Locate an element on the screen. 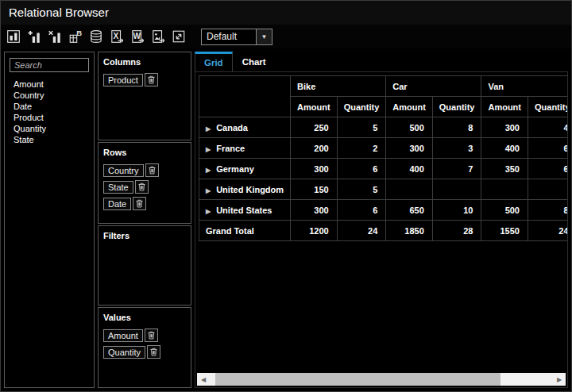 This screenshot has width=572, height=392. row-header-label: Canada is located at coordinates (232, 128).